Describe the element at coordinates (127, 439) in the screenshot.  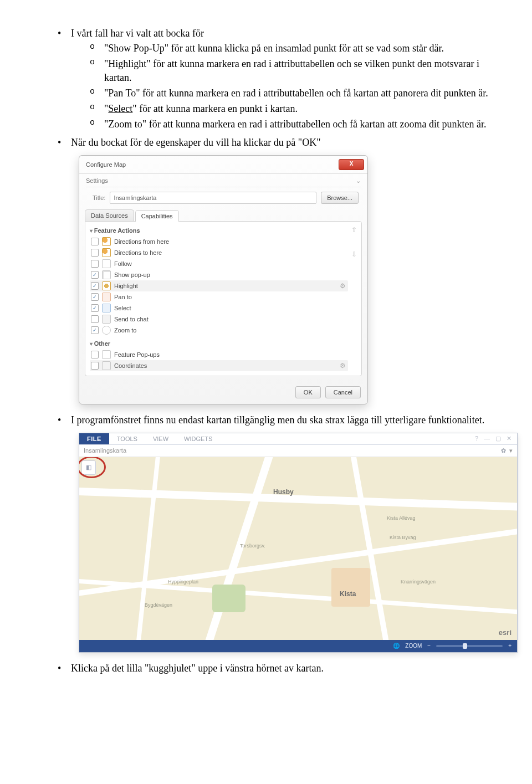
I see `menu-tools: TOOLS` at that location.